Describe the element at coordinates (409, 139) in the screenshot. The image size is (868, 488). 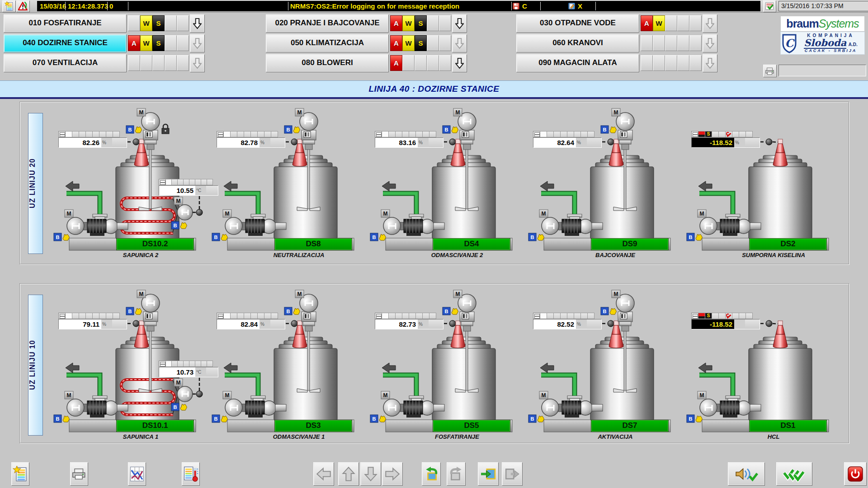
I see `level-display: 83.16%` at that location.